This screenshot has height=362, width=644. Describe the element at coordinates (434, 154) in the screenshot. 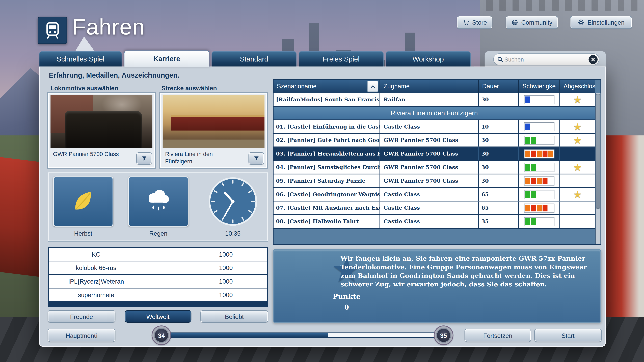

I see `scenario-row: 03. [Pannier] Herausklettern aus Kingswe…` at that location.